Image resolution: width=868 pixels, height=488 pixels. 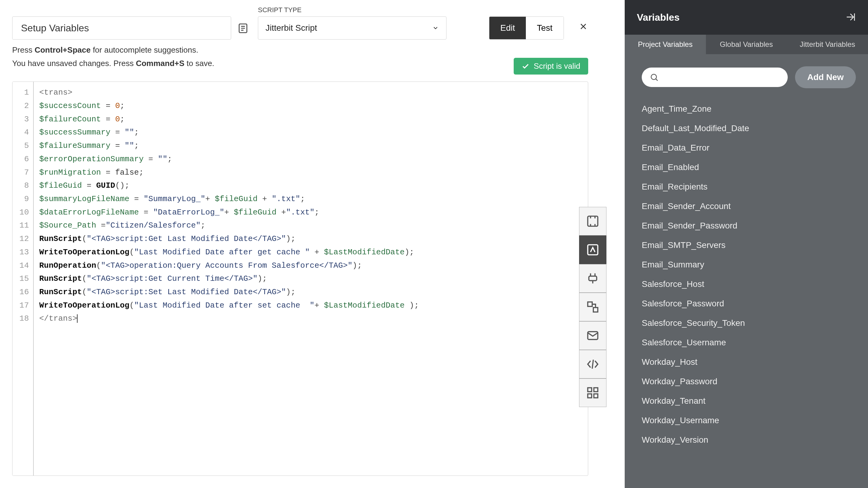 What do you see at coordinates (828, 44) in the screenshot?
I see `tab-jitterbit-variables: Jitterbit Variables` at bounding box center [828, 44].